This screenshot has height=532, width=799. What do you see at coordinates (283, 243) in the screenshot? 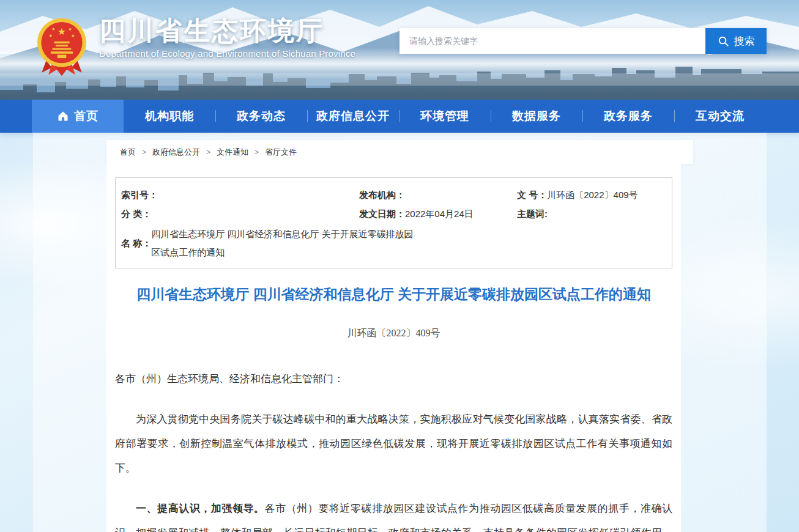
I see `meta-name-value: 四川省生态环境厅 四川省经济和信息化厅 关于开展近零碳排放园区试点工作的通知` at bounding box center [283, 243].